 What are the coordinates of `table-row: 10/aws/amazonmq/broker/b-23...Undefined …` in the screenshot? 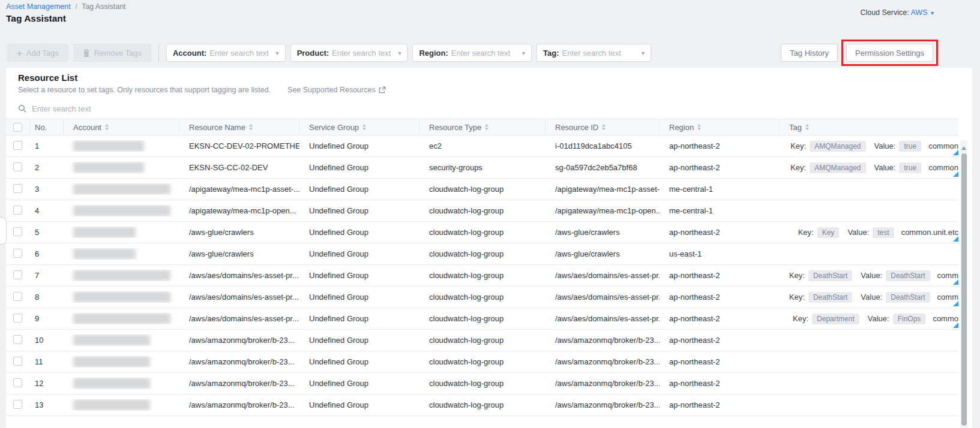 It's located at (482, 340).